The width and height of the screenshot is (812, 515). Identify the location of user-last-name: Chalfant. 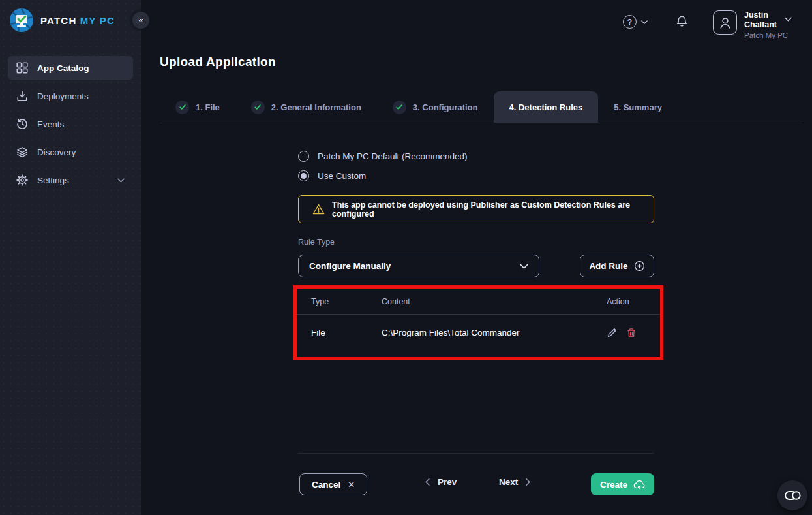
(760, 25).